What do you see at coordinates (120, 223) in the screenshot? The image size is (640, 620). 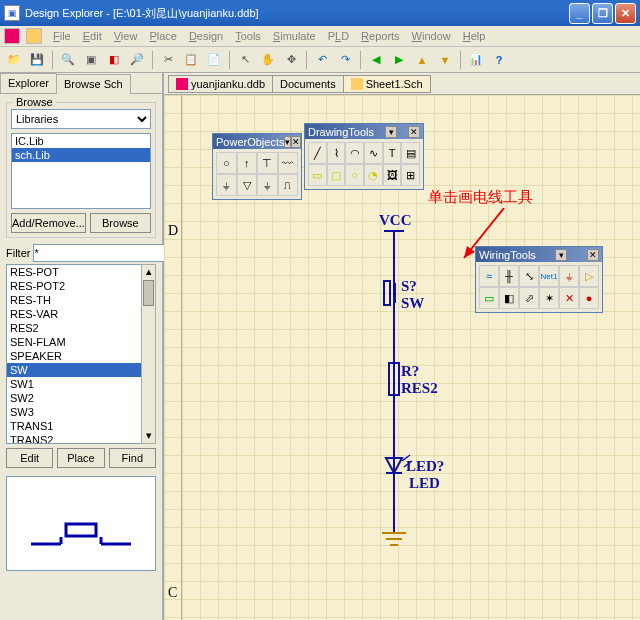 I see `browse-button: Browse` at bounding box center [120, 223].